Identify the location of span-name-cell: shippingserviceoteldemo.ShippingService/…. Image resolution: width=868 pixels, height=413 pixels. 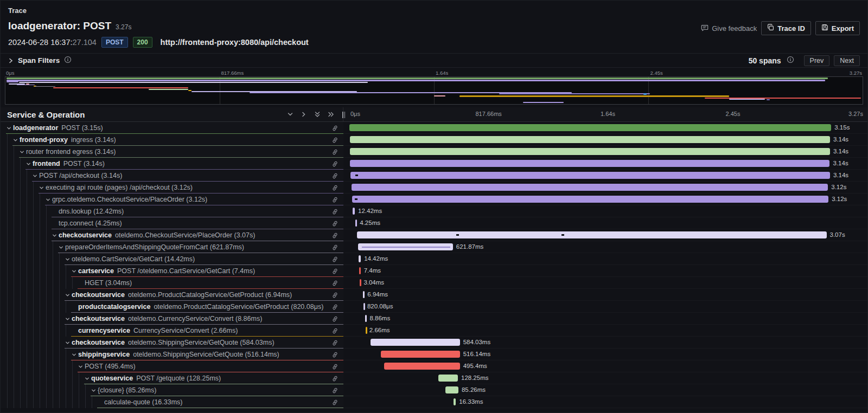
(172, 354).